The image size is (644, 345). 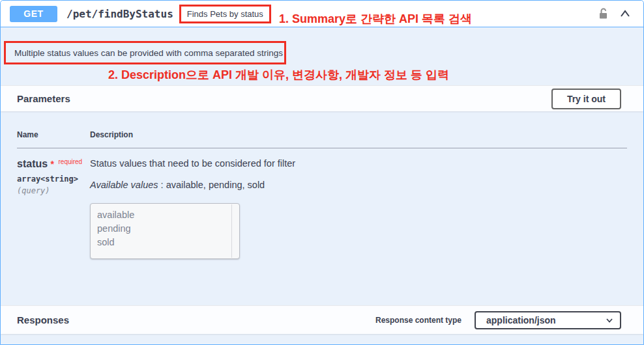 I want to click on required-label: required, so click(x=69, y=161).